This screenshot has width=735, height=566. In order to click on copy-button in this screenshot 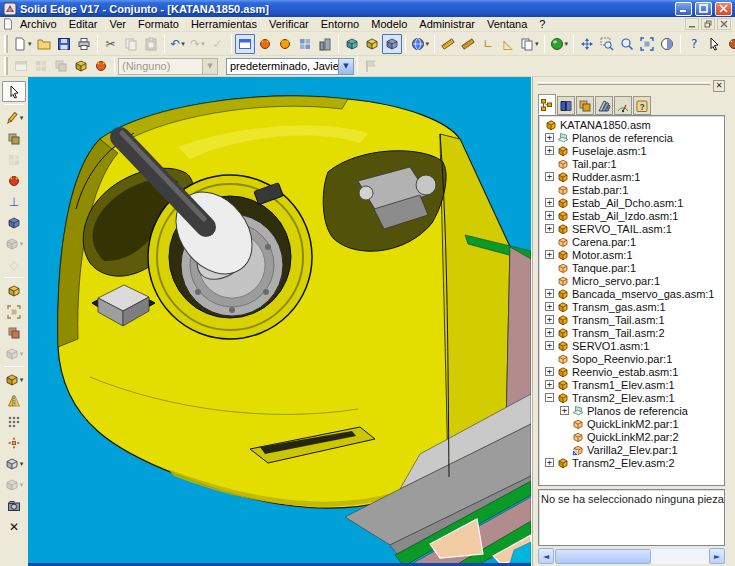, I will do `click(131, 44)`.